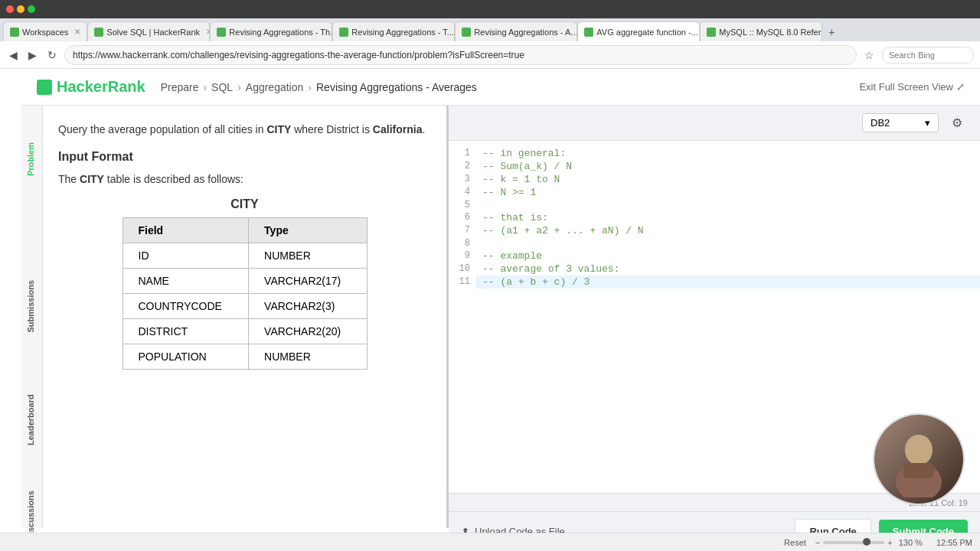 The image size is (980, 551). What do you see at coordinates (928, 122) in the screenshot?
I see `chevron-down-icon: ▾` at bounding box center [928, 122].